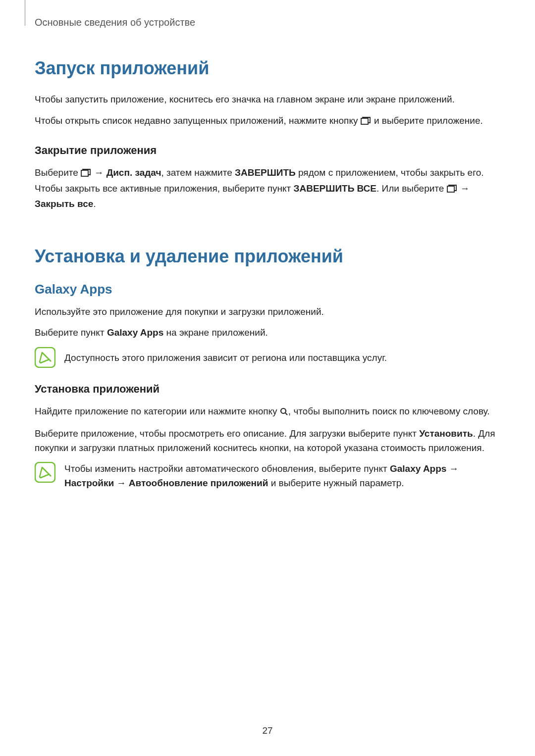 This screenshot has height=756, width=535. What do you see at coordinates (268, 256) in the screenshot?
I see `section-heading-install-remove-apps: Установка и удаление приложений` at bounding box center [268, 256].